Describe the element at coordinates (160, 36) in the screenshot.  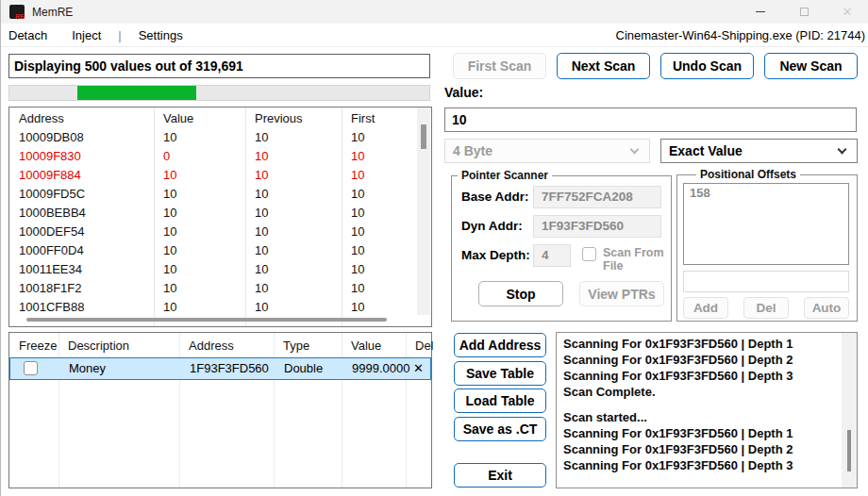
I see `menu-item-settings: Settings` at that location.